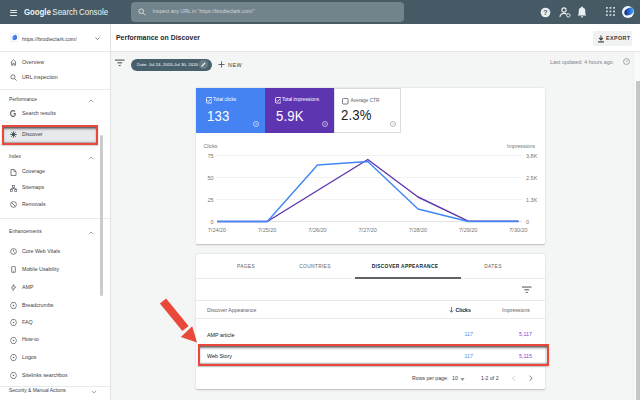 This screenshot has height=400, width=640. I want to click on svg-text: 7/27/20, so click(368, 230).